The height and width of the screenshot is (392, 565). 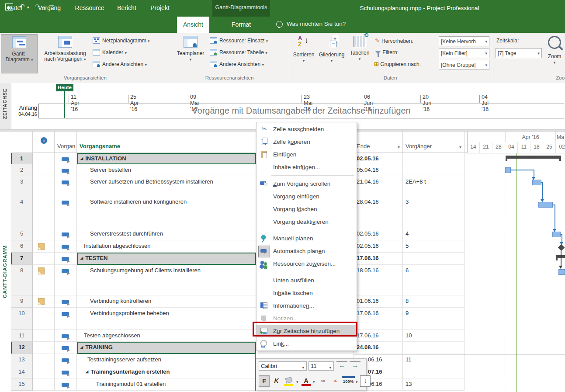 I want to click on tab-ressource: Ressource, so click(x=90, y=8).